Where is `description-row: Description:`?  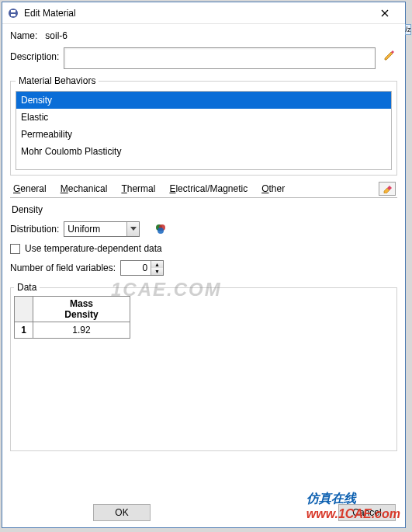 description-row: Description: is located at coordinates (203, 58).